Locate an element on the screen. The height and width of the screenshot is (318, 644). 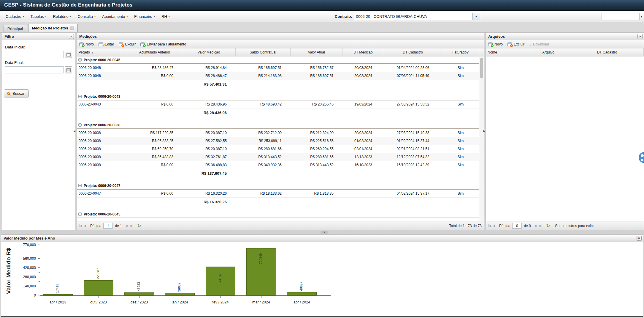
grid-row: 0006-20-0038R$ 69.250,70R$ 20.387,10R$ 2… is located at coordinates (280, 149).